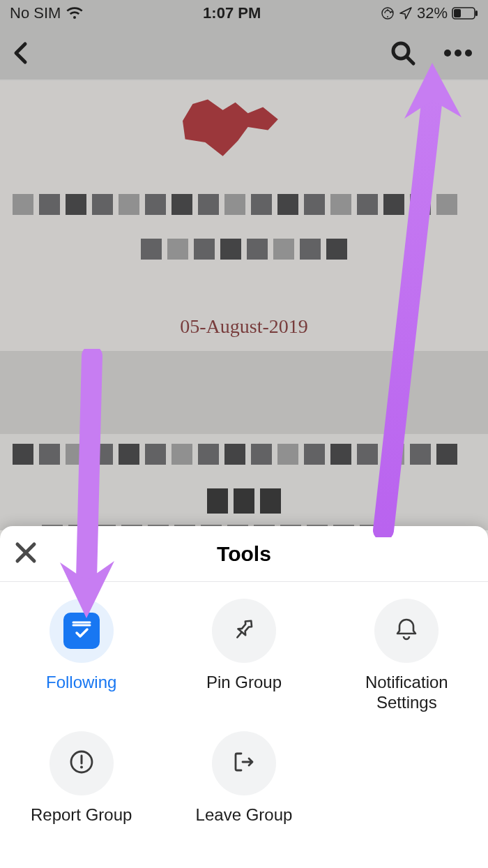 The image size is (488, 868). Describe the element at coordinates (388, 13) in the screenshot. I see `rotation-lock-icon` at that location.